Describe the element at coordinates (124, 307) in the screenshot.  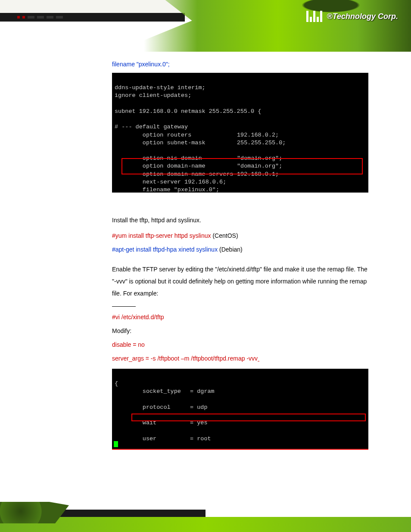
I see `divider-short` at that location.